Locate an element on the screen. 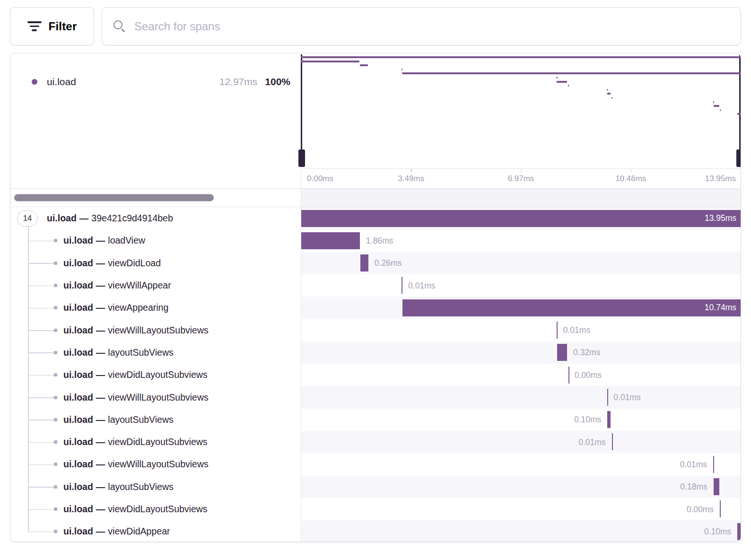 This screenshot has height=560, width=751. axis-tick-label: 6.97ms is located at coordinates (521, 179).